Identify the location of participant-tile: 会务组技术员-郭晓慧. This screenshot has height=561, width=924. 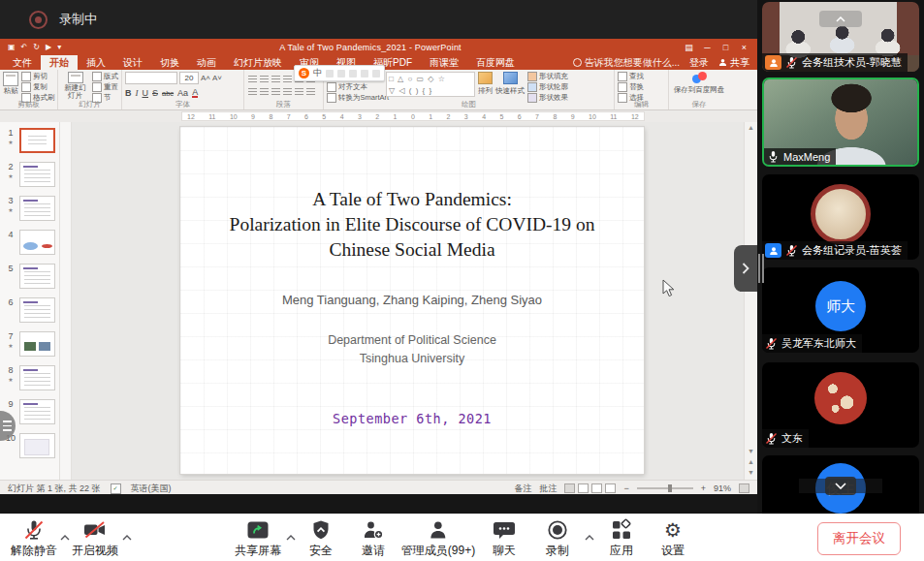
(841, 37).